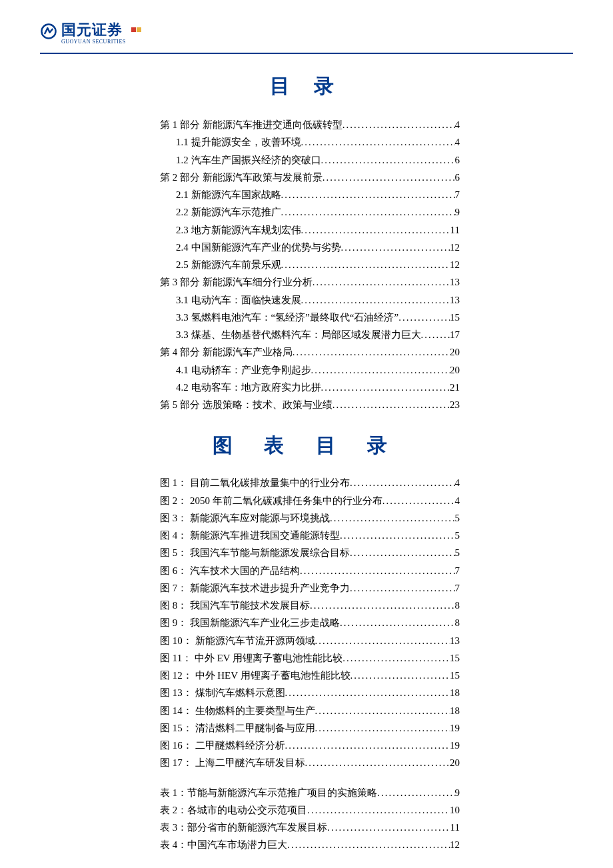  I want to click on toc-entry-label: 2.4 中国新能源汽车产业的优势与劣势, so click(259, 247).